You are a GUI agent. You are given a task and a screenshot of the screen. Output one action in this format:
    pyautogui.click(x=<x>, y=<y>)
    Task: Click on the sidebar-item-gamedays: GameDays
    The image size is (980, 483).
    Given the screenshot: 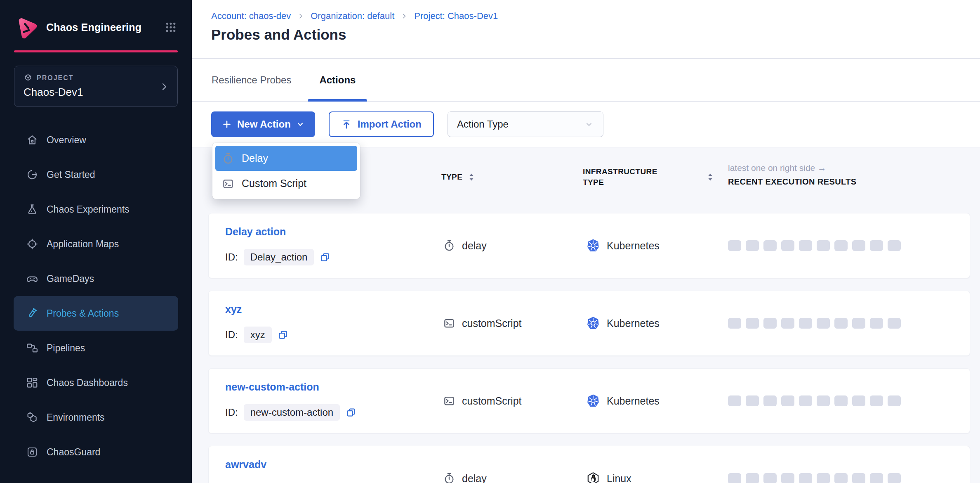 What is the action you would take?
    pyautogui.click(x=96, y=279)
    